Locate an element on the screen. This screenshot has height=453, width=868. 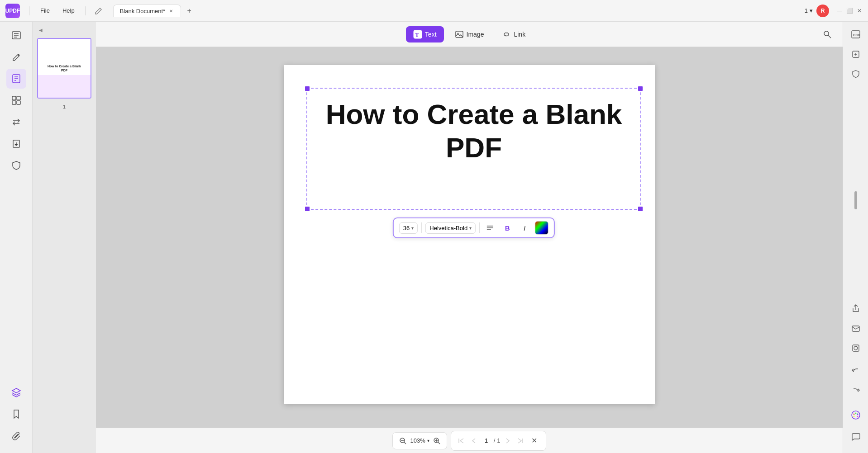
font-family-value: Helvetica-Bold is located at coordinates (448, 228).